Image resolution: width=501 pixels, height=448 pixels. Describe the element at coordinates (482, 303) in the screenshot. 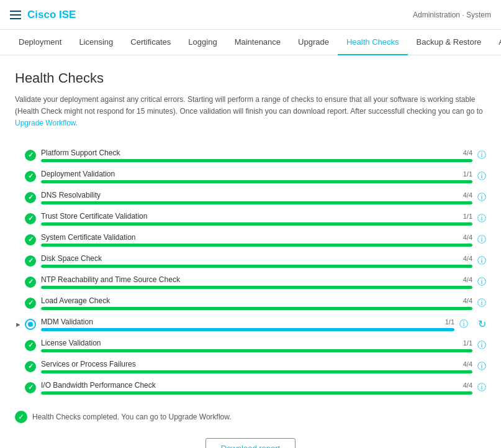

I see `info-icon-7: ⓘ` at that location.